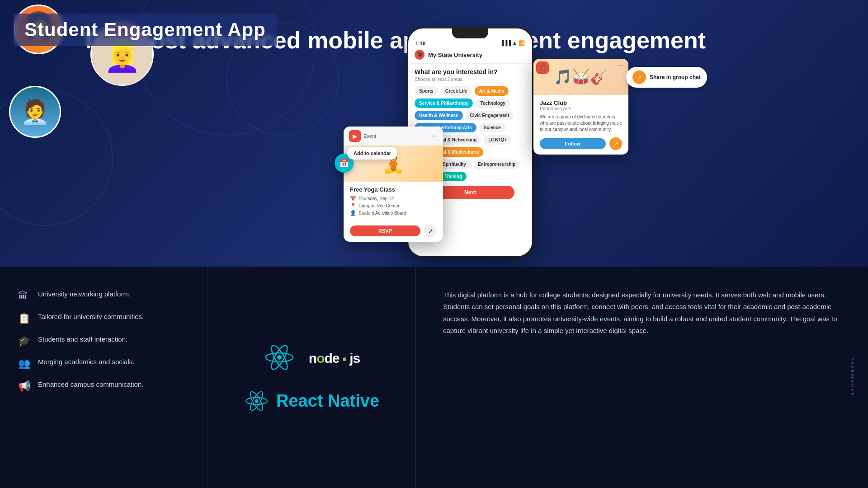  What do you see at coordinates (470, 33) in the screenshot?
I see `phone-notch` at bounding box center [470, 33].